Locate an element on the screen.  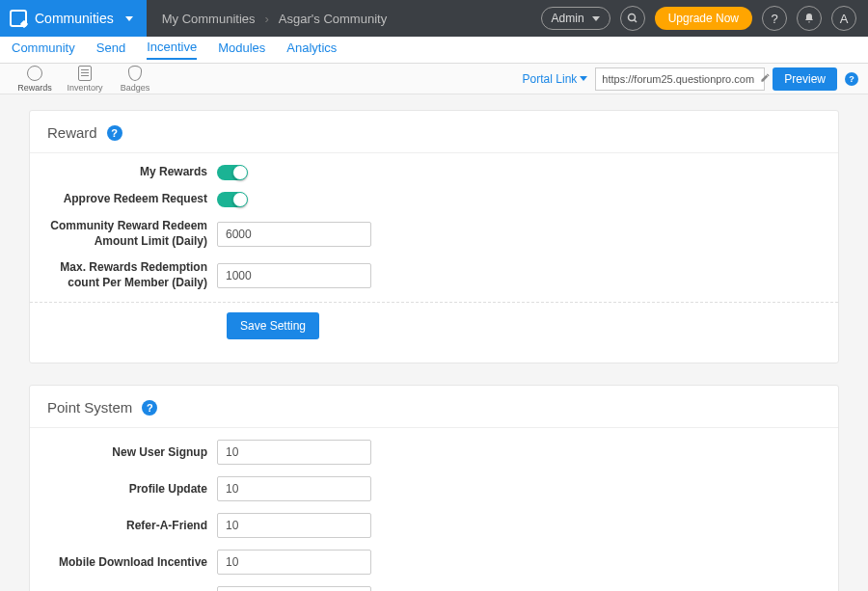
portal-link-dropdown: Portal Link is located at coordinates (556, 79).